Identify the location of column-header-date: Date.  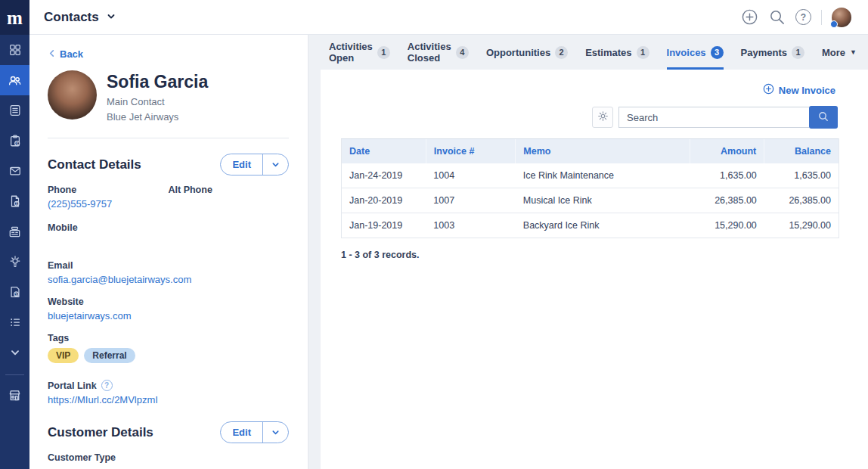
(384, 151).